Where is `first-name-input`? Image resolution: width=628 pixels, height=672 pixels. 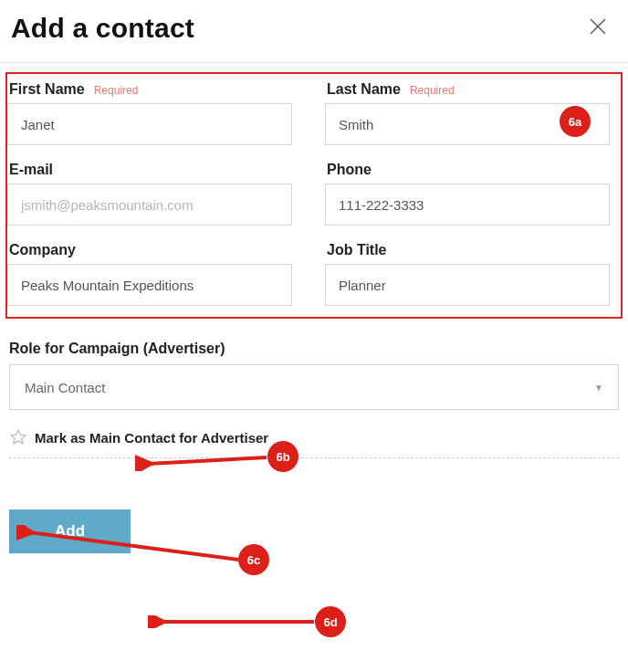 first-name-input is located at coordinates (150, 124).